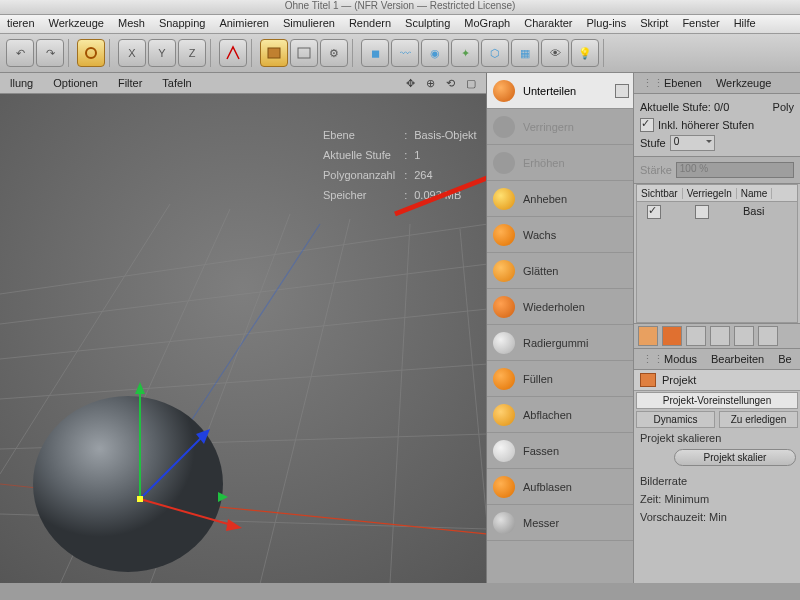  What do you see at coordinates (654, 212) in the screenshot?
I see `visible-checkbox` at bounding box center [654, 212].